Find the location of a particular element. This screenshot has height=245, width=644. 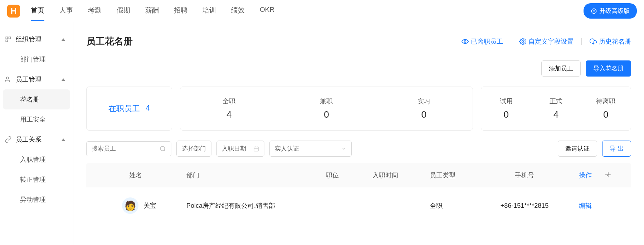

avatar: 🧑 is located at coordinates (130, 206).